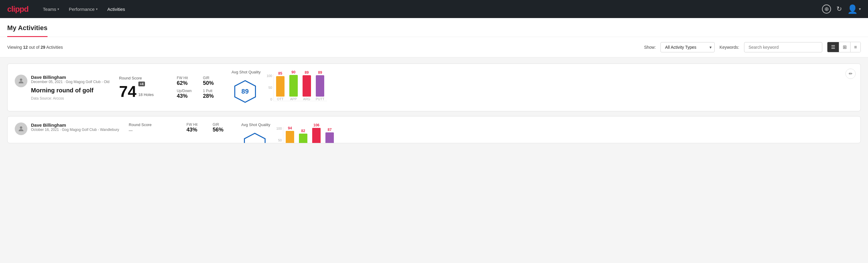 The width and height of the screenshot is (868, 263). I want to click on stat-gir-value: 50%, so click(212, 83).